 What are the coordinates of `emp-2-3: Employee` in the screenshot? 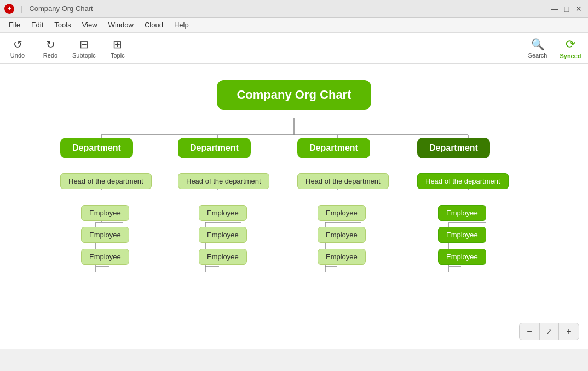 It's located at (223, 256).